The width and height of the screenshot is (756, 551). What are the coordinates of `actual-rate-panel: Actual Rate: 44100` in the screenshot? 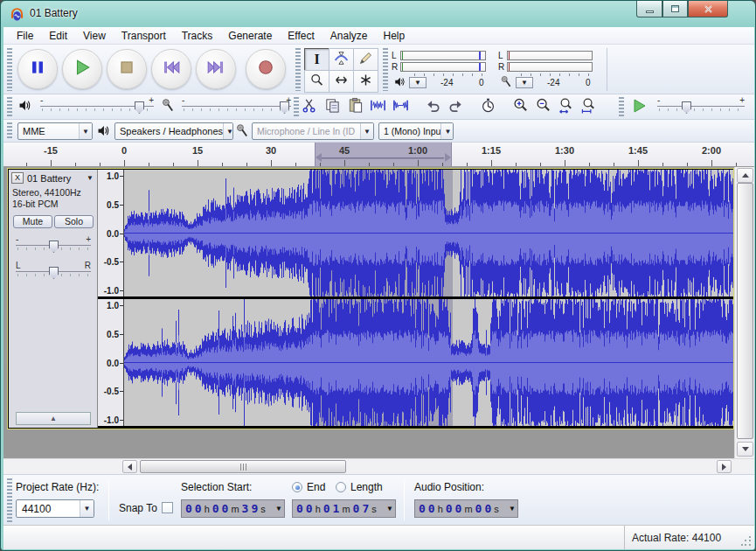 It's located at (689, 537).